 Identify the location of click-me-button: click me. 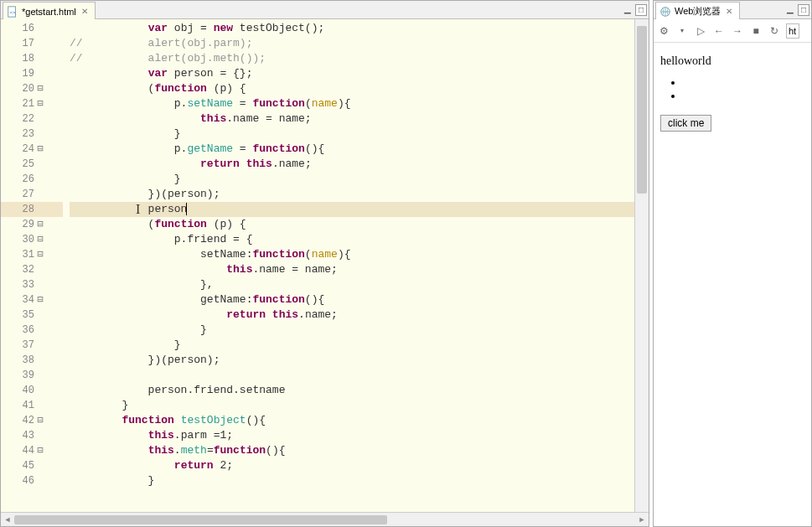
(685, 123).